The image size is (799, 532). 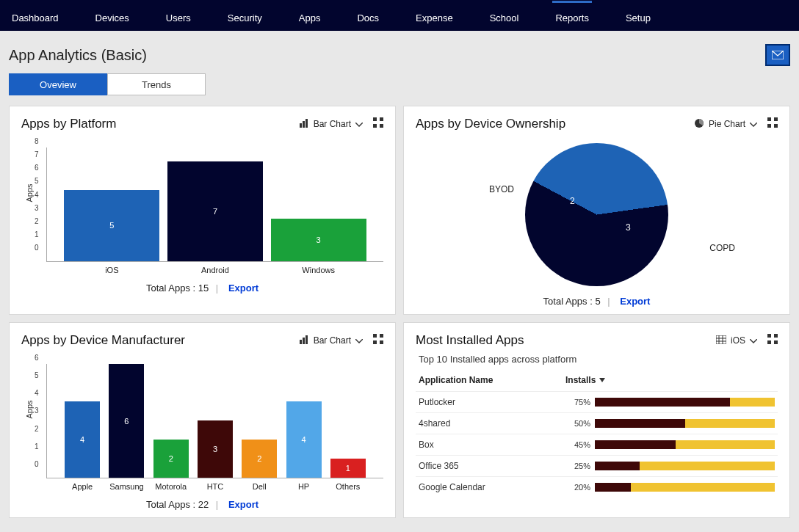 I want to click on email-button, so click(x=778, y=55).